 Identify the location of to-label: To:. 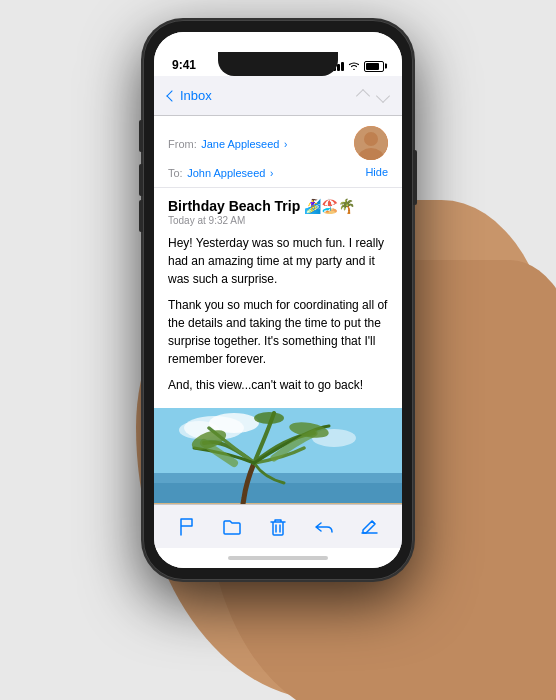
(176, 173).